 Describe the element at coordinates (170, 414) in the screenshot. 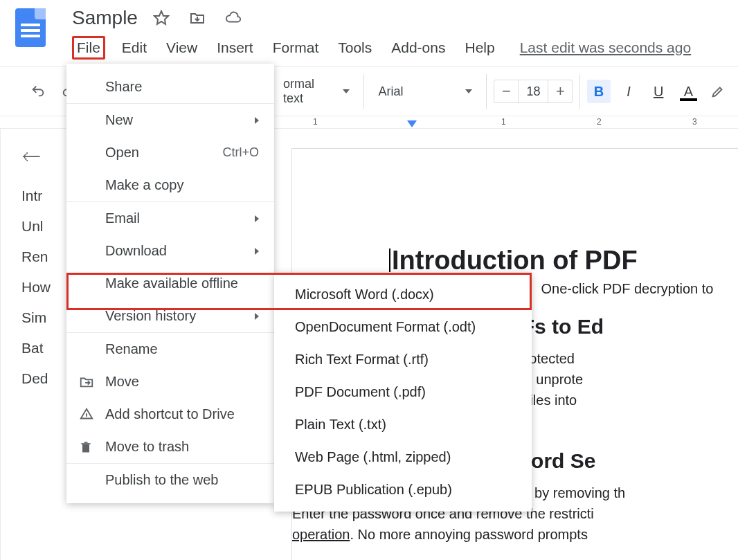

I see `menu-item-add-shortcut: Add shortcut to Drive` at that location.